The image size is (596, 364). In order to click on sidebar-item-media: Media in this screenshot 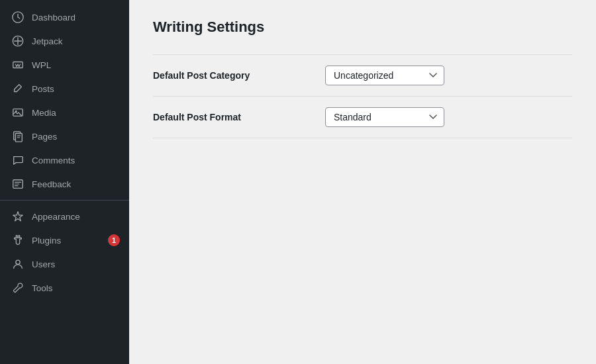, I will do `click(65, 113)`.